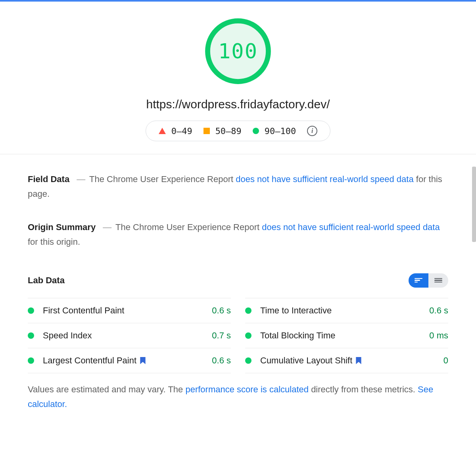 Image resolution: width=476 pixels, height=457 pixels. Describe the element at coordinates (223, 131) in the screenshot. I see `legend-average: 50–89` at that location.